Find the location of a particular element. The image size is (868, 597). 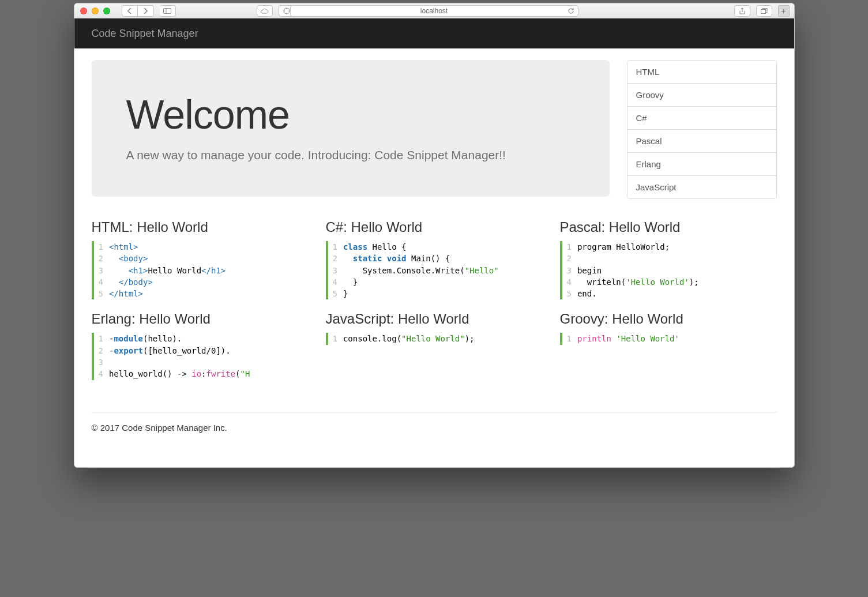

cloud-icon is located at coordinates (265, 11).